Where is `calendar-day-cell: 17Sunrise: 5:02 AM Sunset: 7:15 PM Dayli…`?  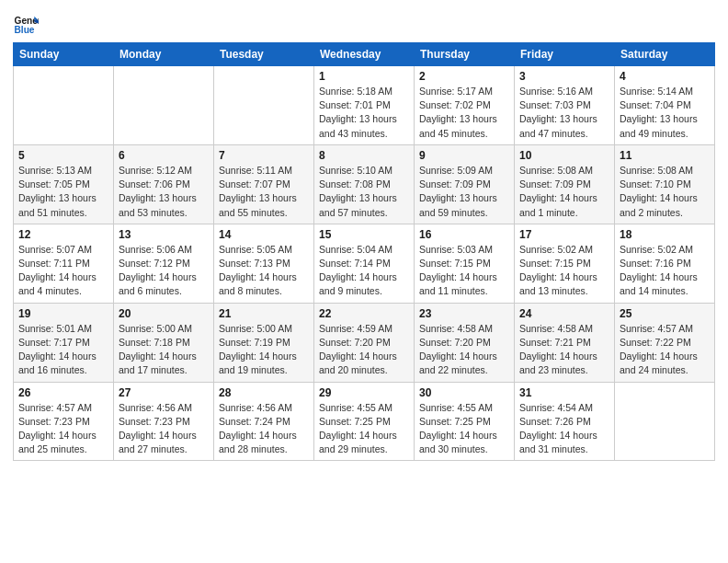 calendar-day-cell: 17Sunrise: 5:02 AM Sunset: 7:15 PM Dayli… is located at coordinates (564, 263).